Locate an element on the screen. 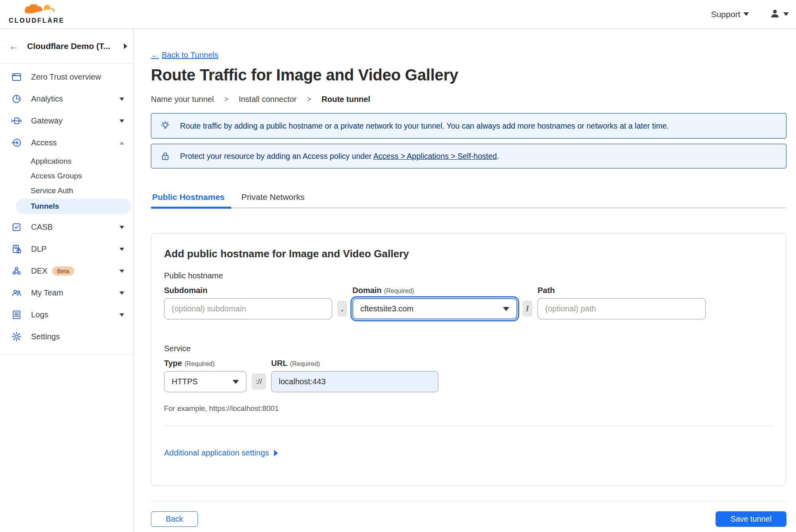  protect-banner: Protect your resource by adding an Acces… is located at coordinates (469, 156).